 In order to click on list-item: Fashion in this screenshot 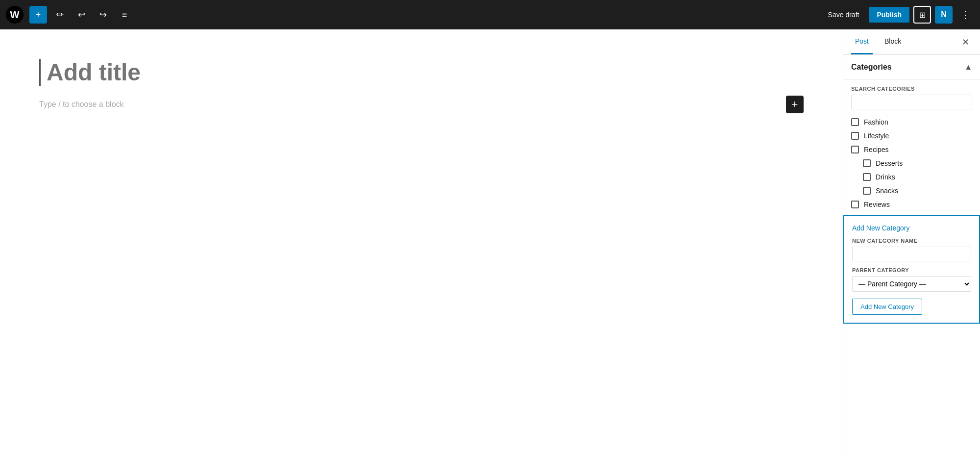, I will do `click(911, 122)`.